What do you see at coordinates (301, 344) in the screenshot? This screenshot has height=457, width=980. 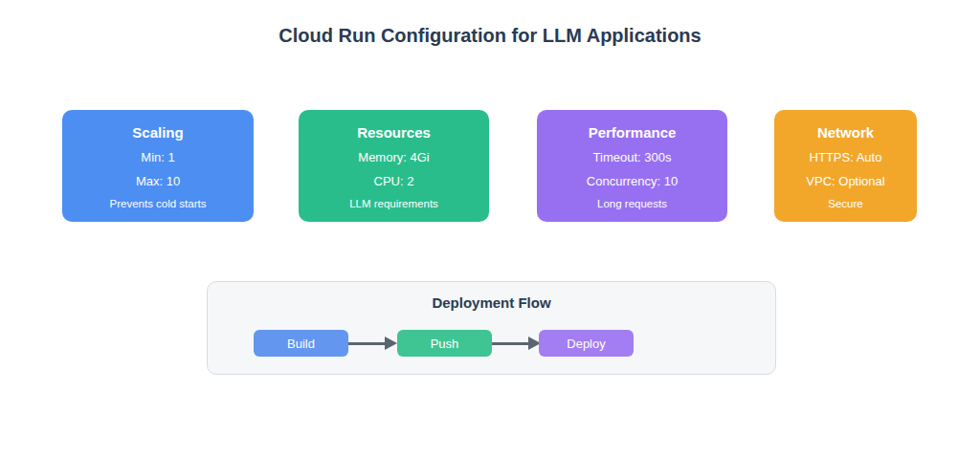 I see `flow-step-build-label: Build` at bounding box center [301, 344].